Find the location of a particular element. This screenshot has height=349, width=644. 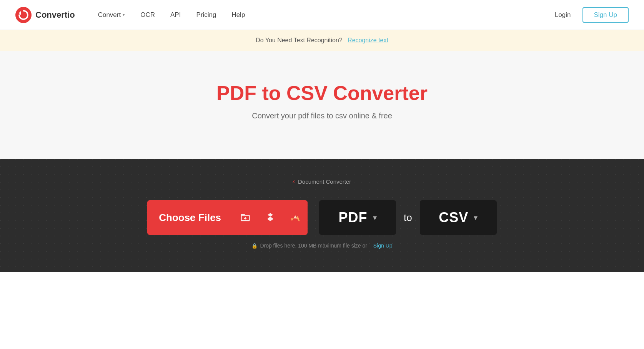

google-drive-button is located at coordinates (295, 218).